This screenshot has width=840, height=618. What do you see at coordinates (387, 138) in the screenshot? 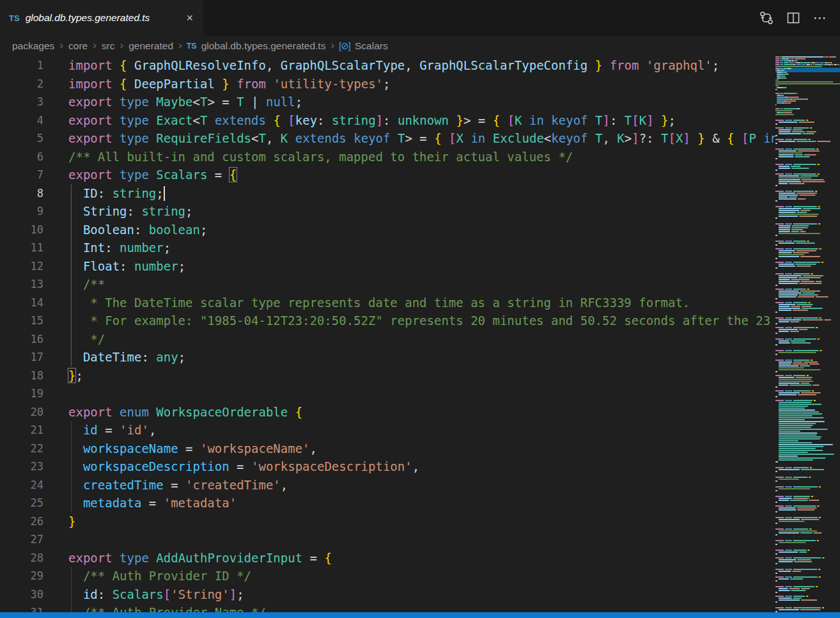
I see `code-line: 5export type RequireFields<T, K extends …` at bounding box center [387, 138].